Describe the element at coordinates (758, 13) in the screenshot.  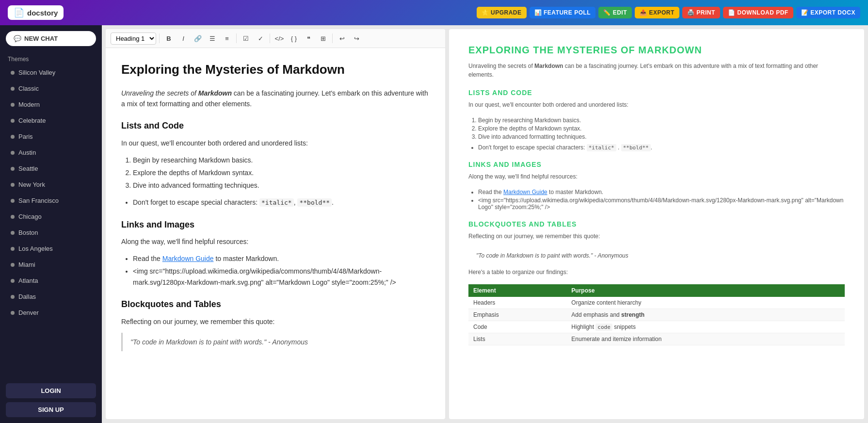
I see `download-pdf-button: 📄 DOWNLOAD PDF` at that location.